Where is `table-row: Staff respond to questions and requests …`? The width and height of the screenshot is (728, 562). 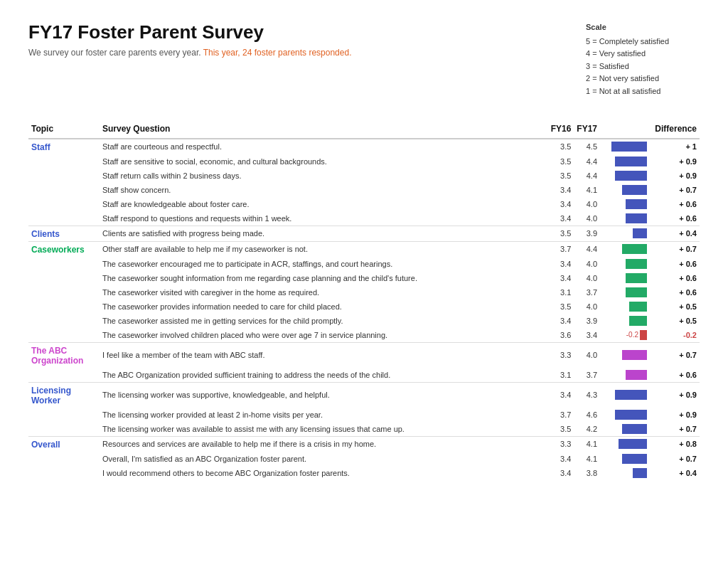 table-row: Staff respond to questions and requests … is located at coordinates (364, 219).